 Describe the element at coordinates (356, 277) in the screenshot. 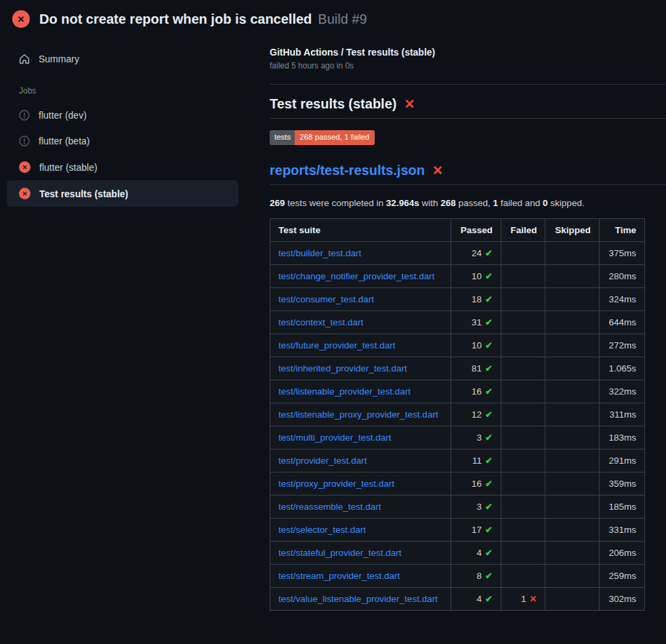

I see `test-suite-link: test/change_notifier_provider_test.dart` at that location.